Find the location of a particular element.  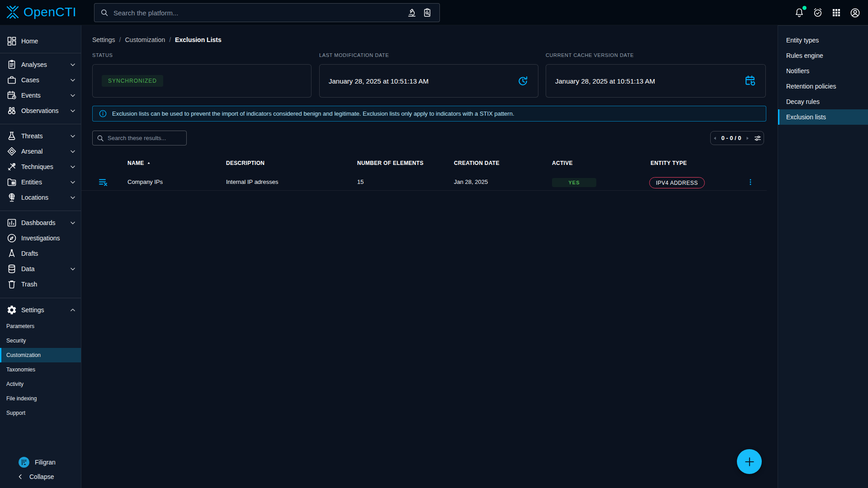

sidebar-item-events: Events is located at coordinates (41, 95).